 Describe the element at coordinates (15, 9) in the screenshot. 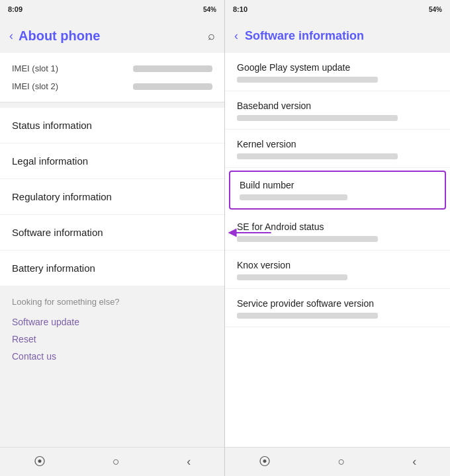

I see `left-time: 8:09` at that location.